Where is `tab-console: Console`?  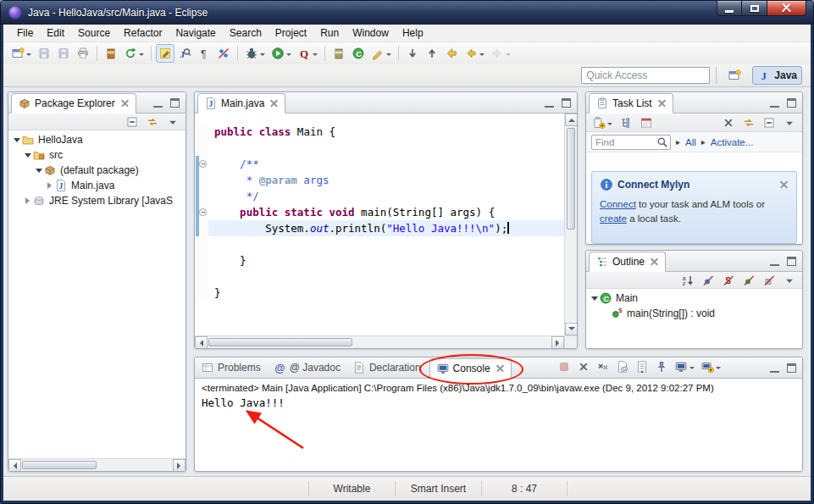 tab-console: Console is located at coordinates (471, 368).